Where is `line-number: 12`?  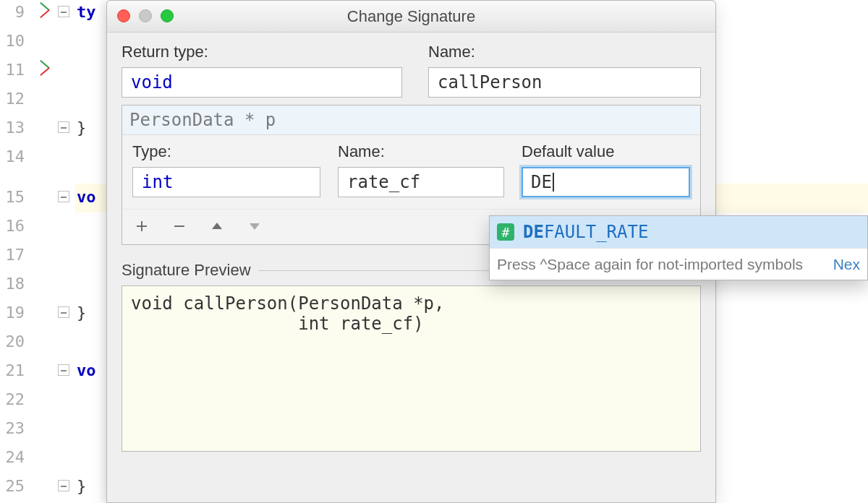
line-number: 12 is located at coordinates (12, 98).